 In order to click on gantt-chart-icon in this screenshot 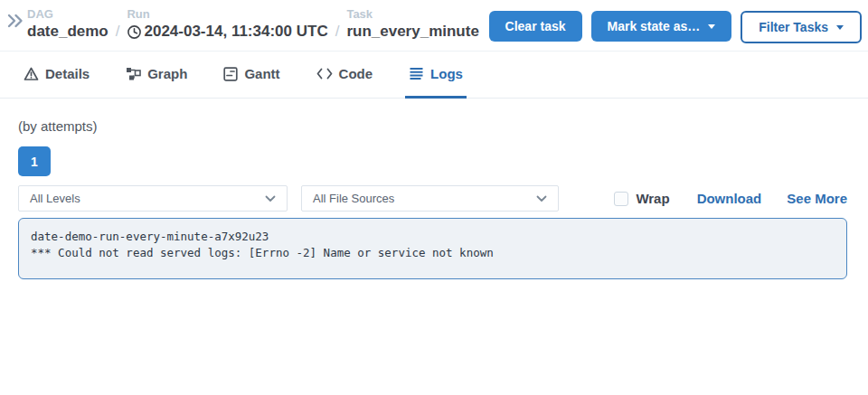, I will do `click(231, 74)`.